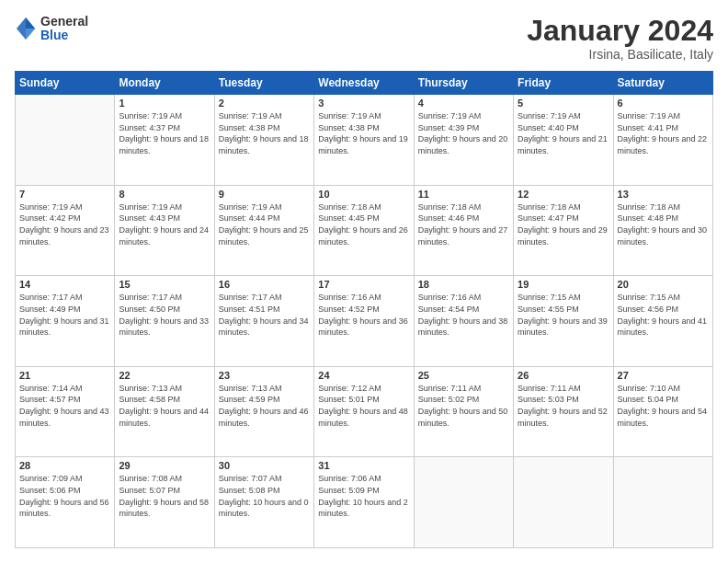  What do you see at coordinates (620, 31) in the screenshot?
I see `month-title: January 2024` at bounding box center [620, 31].